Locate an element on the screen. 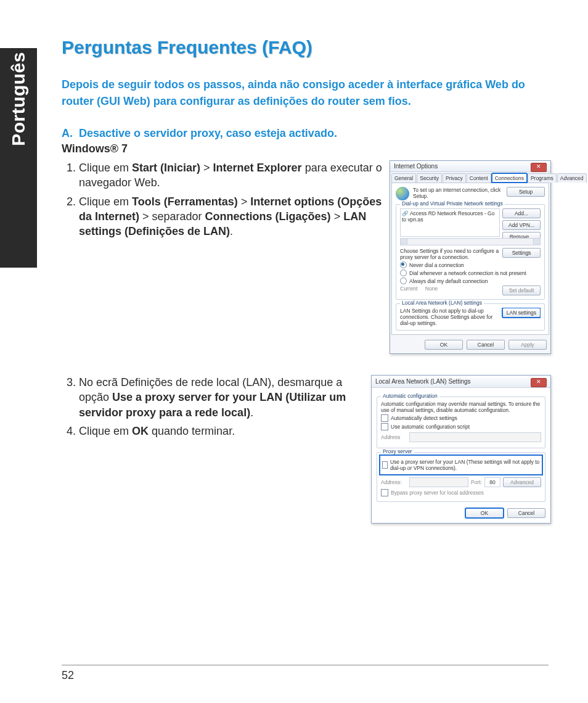 The height and width of the screenshot is (703, 588). os-heading: Windows® 7 is located at coordinates (306, 149).